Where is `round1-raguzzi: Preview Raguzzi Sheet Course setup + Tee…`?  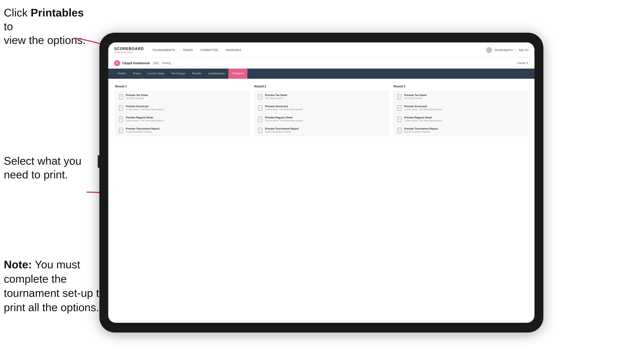 round1-raguzzi: Preview Raguzzi Sheet Course setup + Tee… is located at coordinates (182, 119).